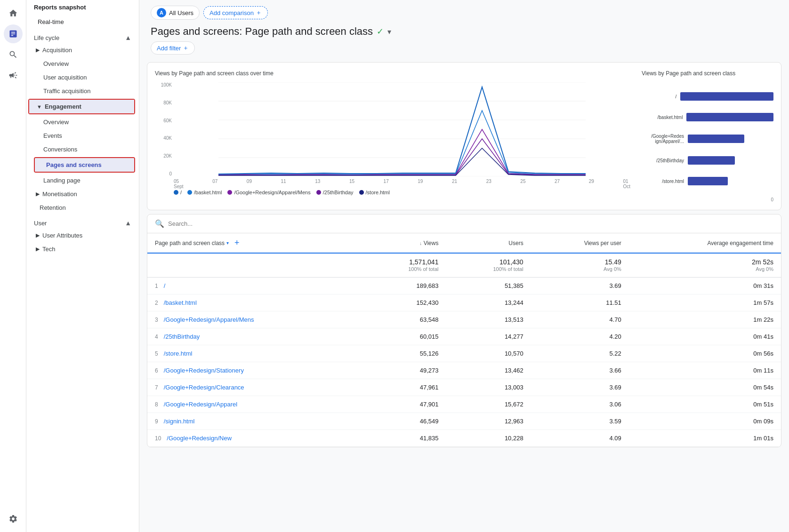 This screenshot has height=532, width=789. What do you see at coordinates (663, 182) in the screenshot?
I see `bar-label-5: /store.html` at bounding box center [663, 182].